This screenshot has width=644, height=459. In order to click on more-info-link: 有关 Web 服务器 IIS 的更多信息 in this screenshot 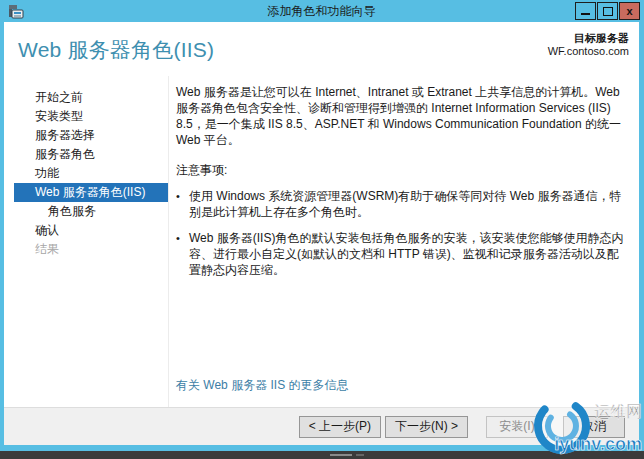, I will do `click(262, 385)`.